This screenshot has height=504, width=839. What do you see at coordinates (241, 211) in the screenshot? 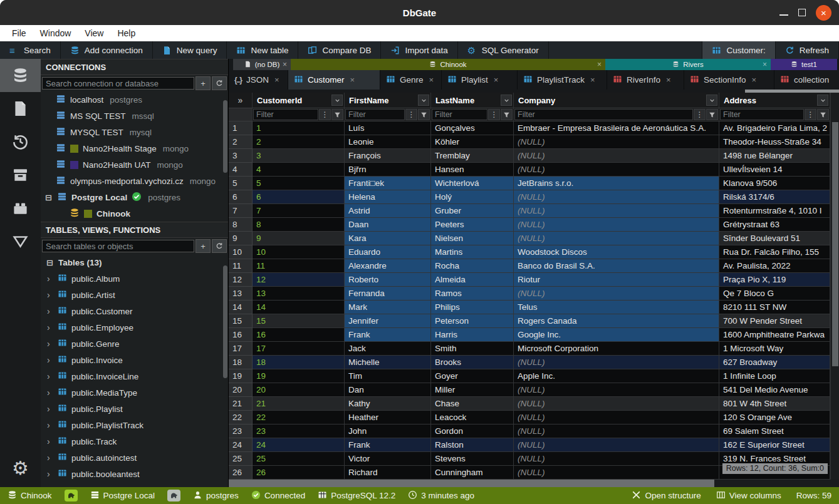
I see `row-number: 7` at bounding box center [241, 211].